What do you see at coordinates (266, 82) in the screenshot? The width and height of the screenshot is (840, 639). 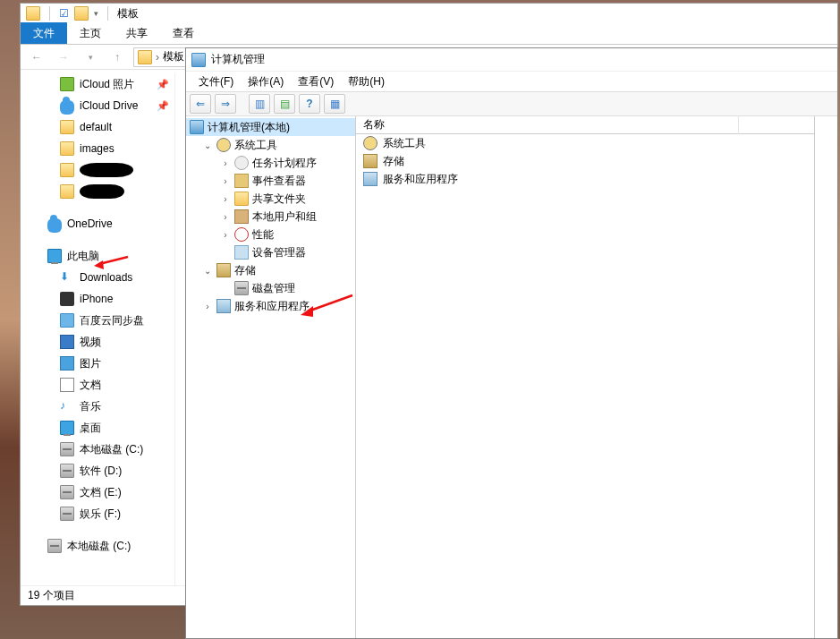 I see `menu-action: 操作(A)` at bounding box center [266, 82].